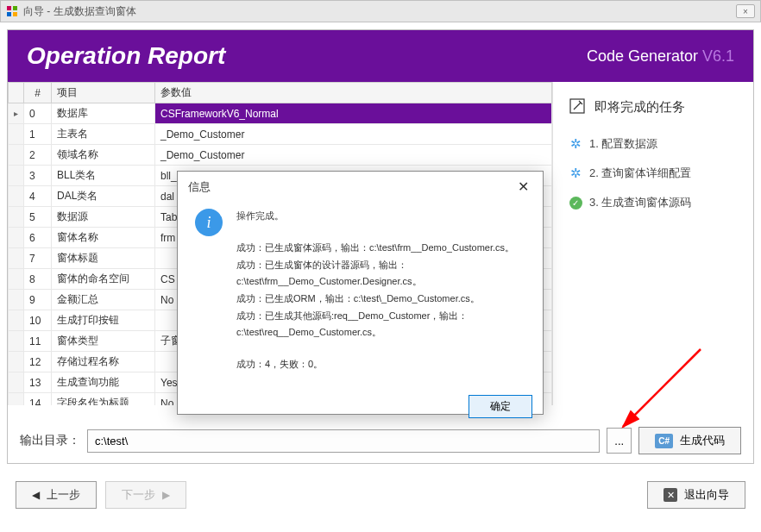 The height and width of the screenshot is (532, 761). Describe the element at coordinates (38, 238) in the screenshot. I see `row-num: 6` at that location.